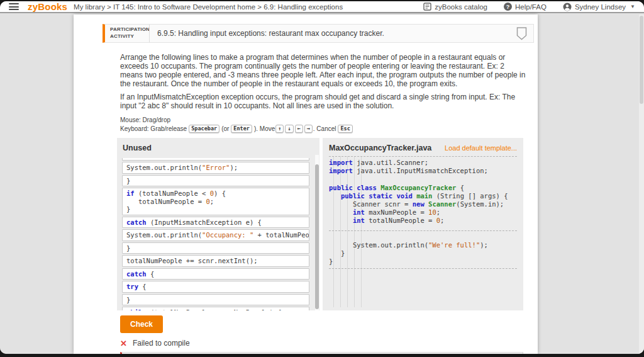 The image size is (644, 357). I want to click on code-panel-header: MaxOccupancyTracker.java Load default te…, so click(423, 148).